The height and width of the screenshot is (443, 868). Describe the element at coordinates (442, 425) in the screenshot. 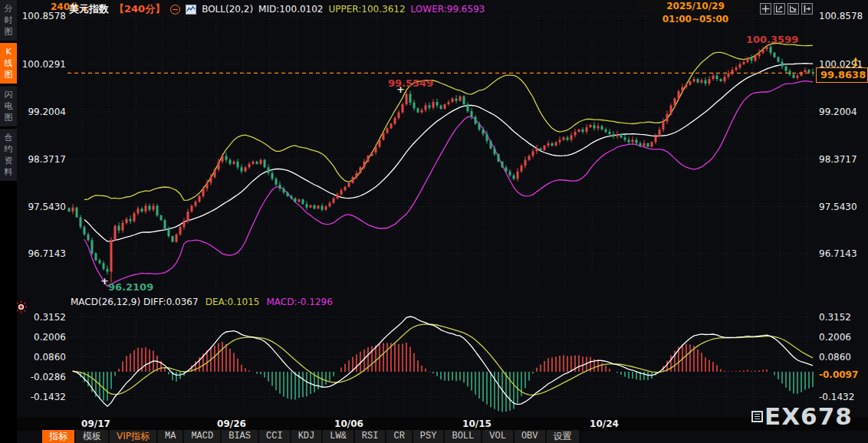

I see `time-axis-row: 09/1709/2610/0610/1510/24` at that location.